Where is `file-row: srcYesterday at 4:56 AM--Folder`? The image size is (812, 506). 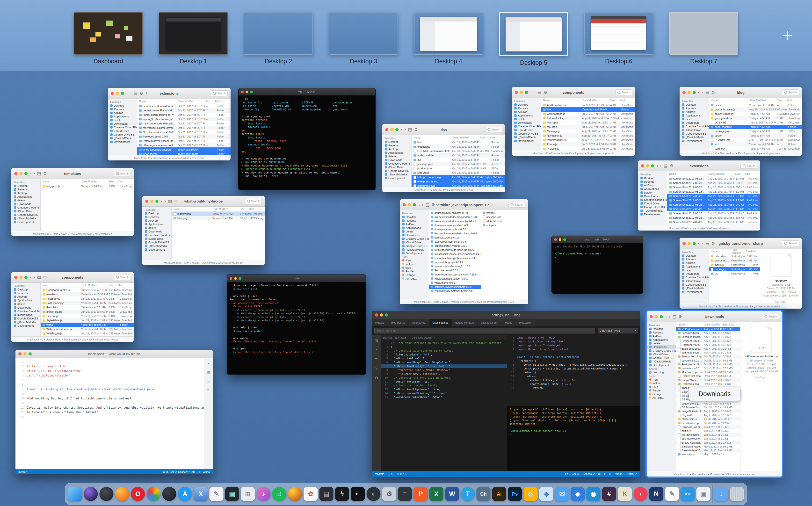
file-row: srcYesterday at 4:56 AM--Folder is located at coordinates (755, 145).